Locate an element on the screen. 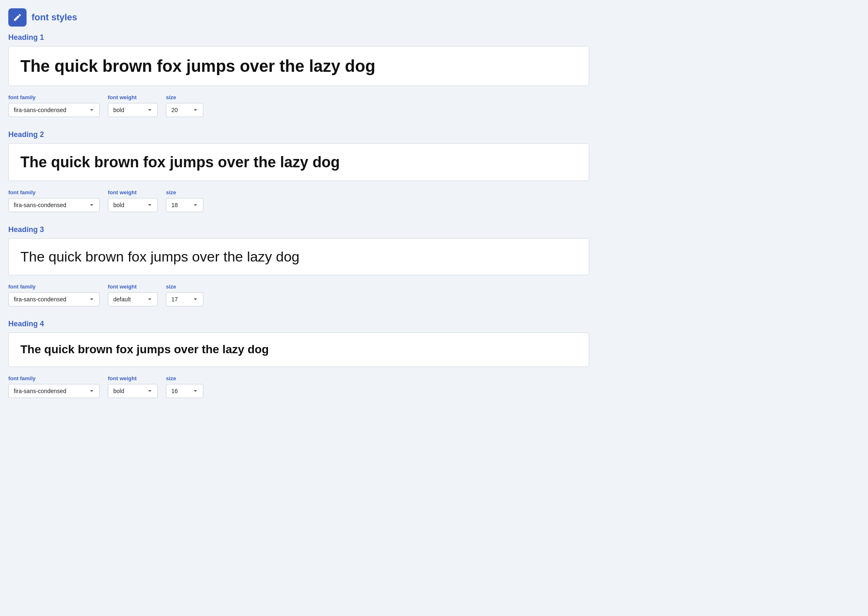  heading4-font-family-group: font familyfira-sans-condensedArialHelve… is located at coordinates (54, 387).